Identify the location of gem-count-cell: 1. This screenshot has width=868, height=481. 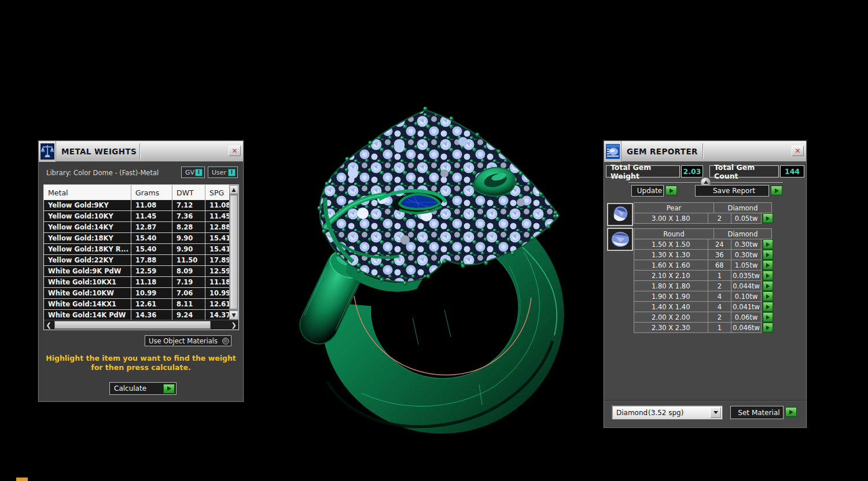
(720, 275).